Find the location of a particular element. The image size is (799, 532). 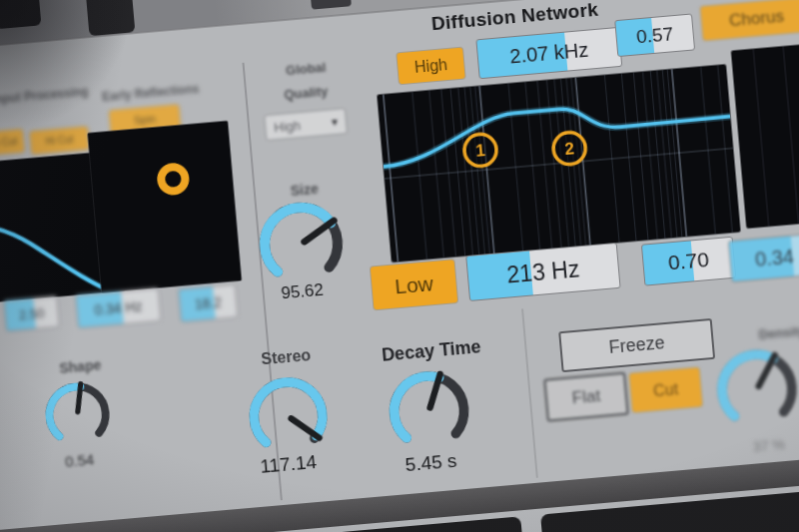

hi-cut-button: Hi Cut is located at coordinates (60, 141).